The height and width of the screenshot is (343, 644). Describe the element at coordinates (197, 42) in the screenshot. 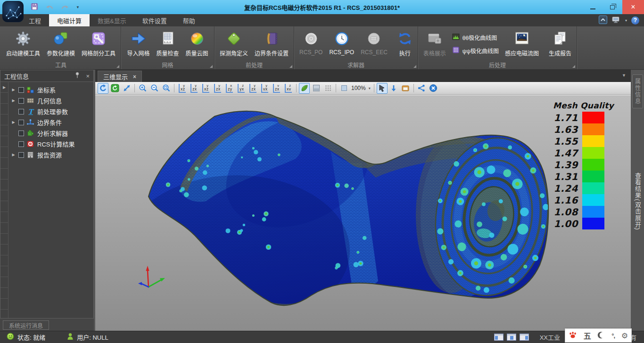

I see `ribbon-item-qcloud: 质量云图` at that location.